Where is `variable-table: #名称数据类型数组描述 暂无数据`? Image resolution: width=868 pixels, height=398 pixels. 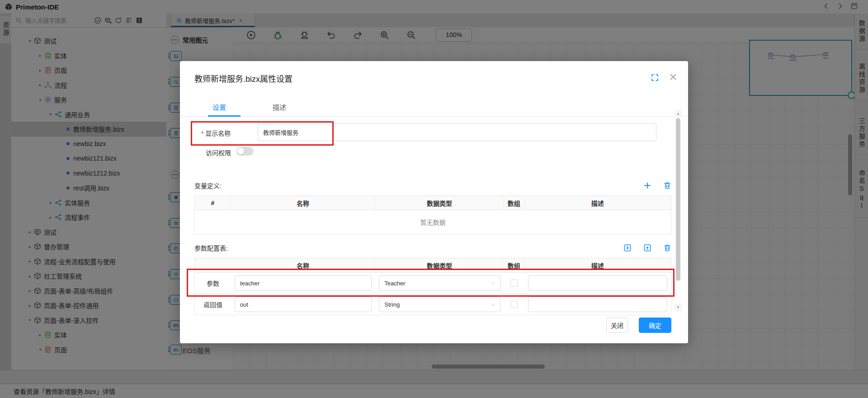 variable-table: #名称数据类型数组描述 暂无数据 is located at coordinates (433, 215).